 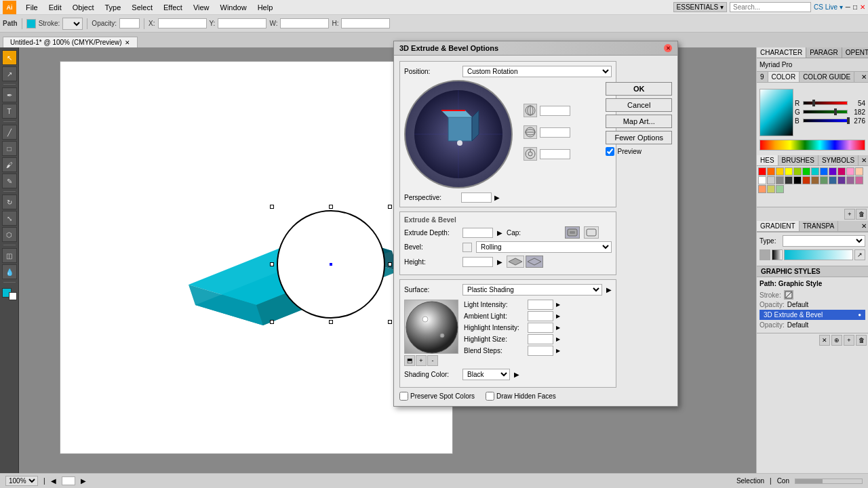 I want to click on tab-transparency: TRANSPA, so click(x=819, y=226).